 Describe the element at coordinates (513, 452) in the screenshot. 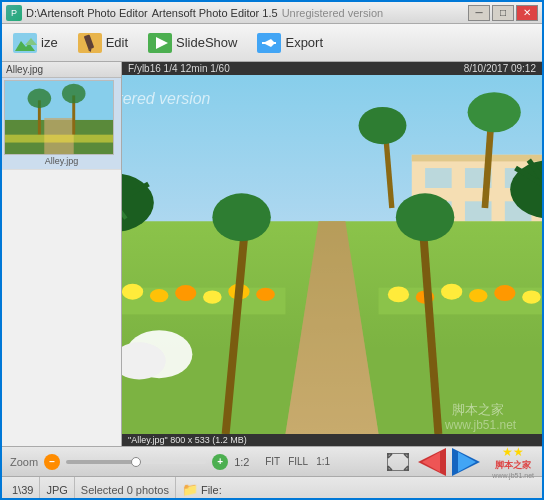

I see `logo-stars: ★★` at that location.